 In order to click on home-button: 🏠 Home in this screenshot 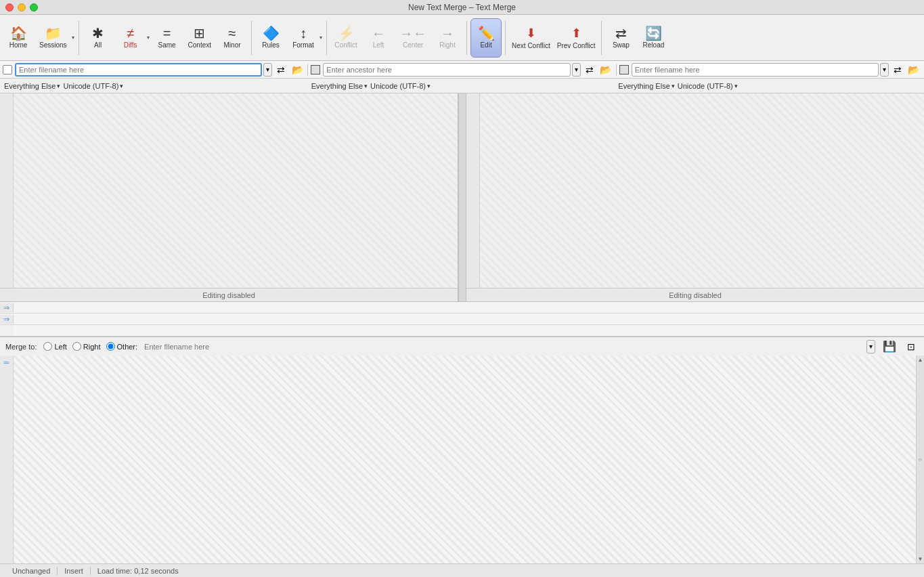, I will do `click(18, 38)`.